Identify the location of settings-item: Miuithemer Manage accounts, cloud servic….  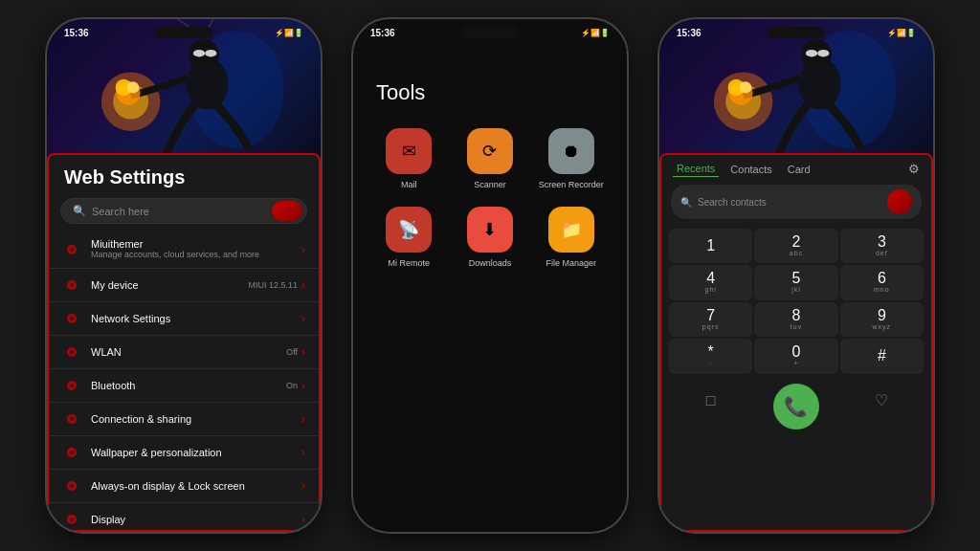
(184, 251).